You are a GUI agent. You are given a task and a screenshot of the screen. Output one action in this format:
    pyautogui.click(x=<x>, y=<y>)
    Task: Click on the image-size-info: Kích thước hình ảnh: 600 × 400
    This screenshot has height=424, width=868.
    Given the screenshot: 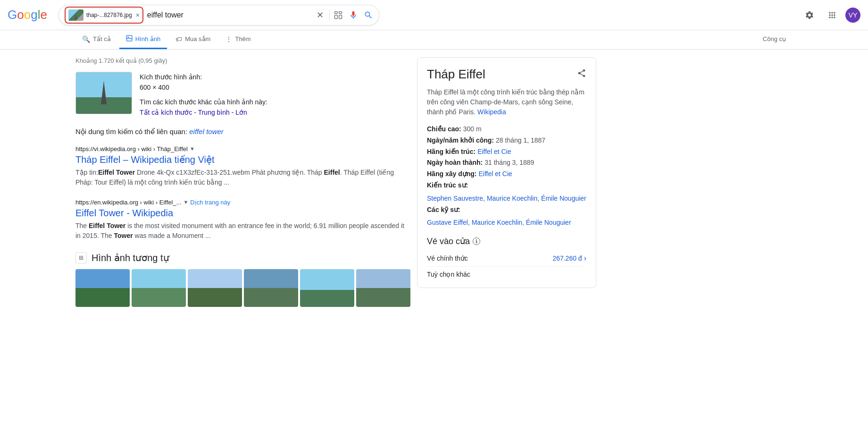 What is the action you would take?
    pyautogui.click(x=204, y=82)
    